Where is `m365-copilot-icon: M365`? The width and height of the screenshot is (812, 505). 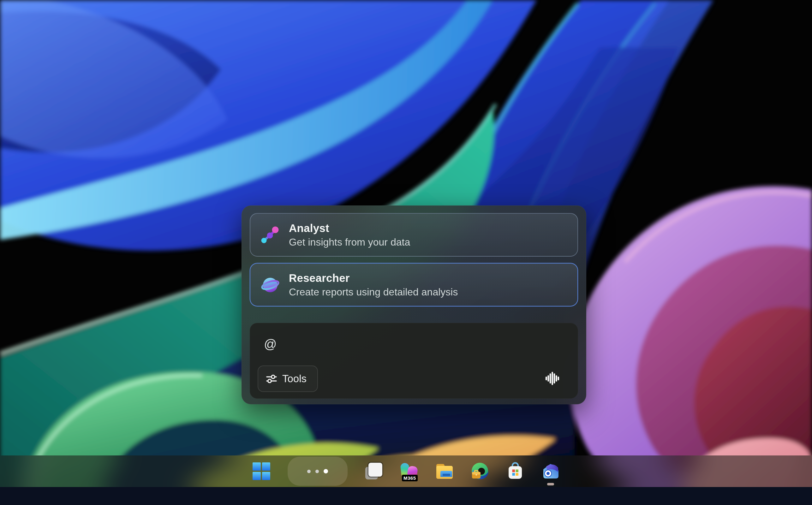
m365-copilot-icon: M365 is located at coordinates (409, 471).